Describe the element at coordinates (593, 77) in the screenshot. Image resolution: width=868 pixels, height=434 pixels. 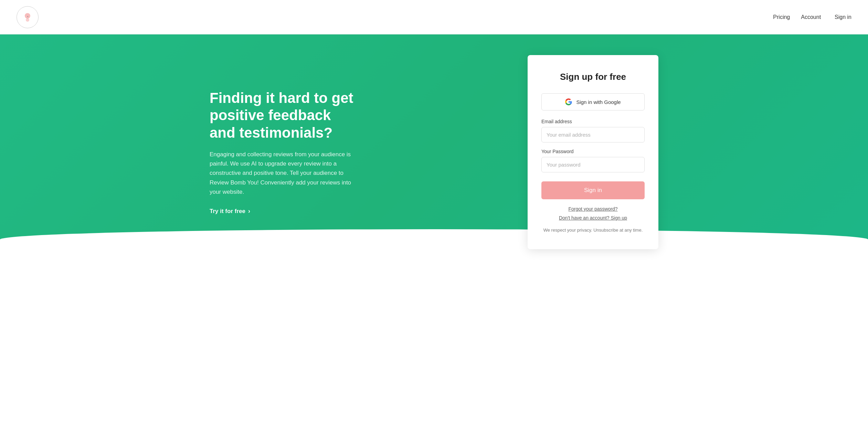
I see `signin-title: Sign up for free` at that location.